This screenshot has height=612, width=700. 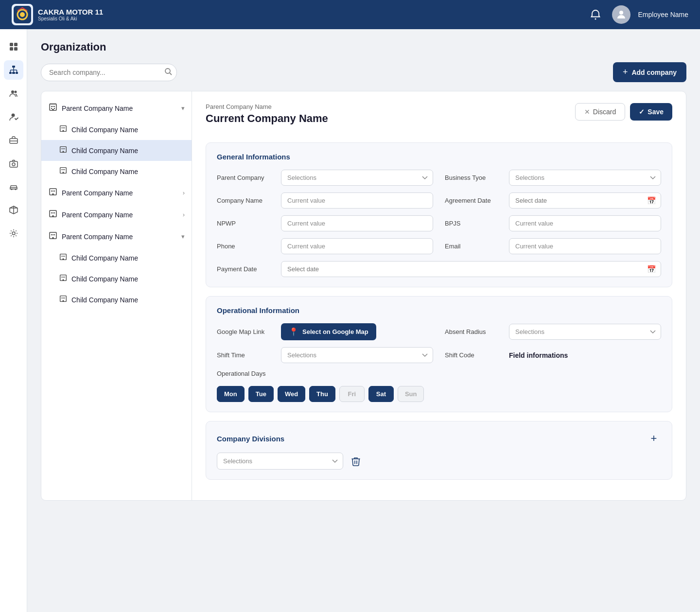 What do you see at coordinates (117, 171) in the screenshot?
I see `tree-child-1-3: Child Company Name` at bounding box center [117, 171].